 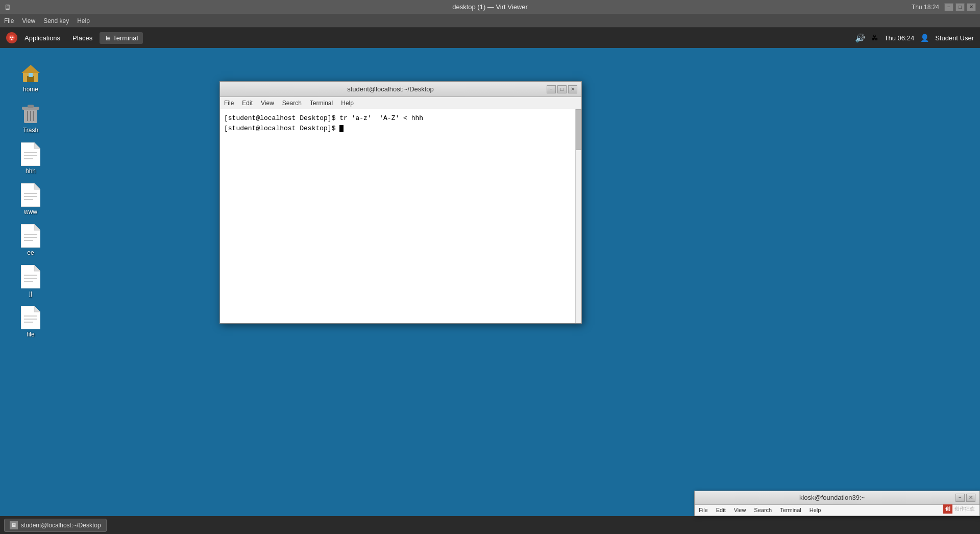 What do you see at coordinates (31, 154) in the screenshot?
I see `hhh-file-icon` at bounding box center [31, 154].